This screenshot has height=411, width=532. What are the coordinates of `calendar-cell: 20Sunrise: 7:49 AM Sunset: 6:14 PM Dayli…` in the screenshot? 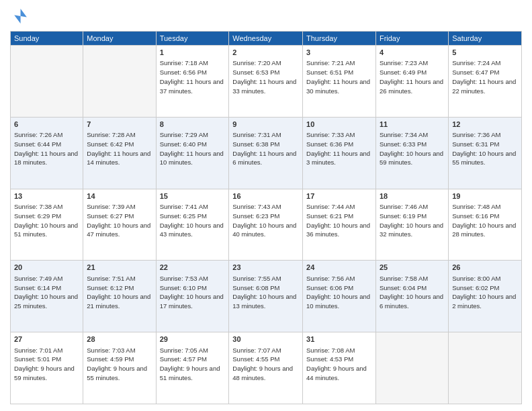 It's located at (47, 297).